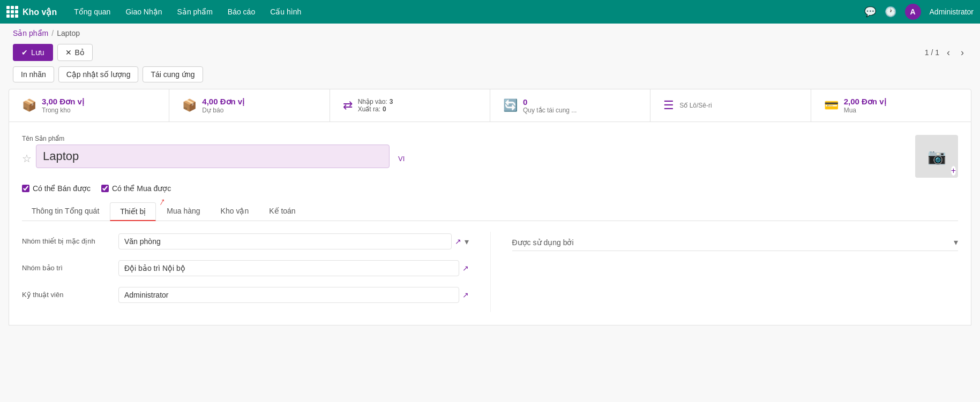 Image resolution: width=980 pixels, height=402 pixels. Describe the element at coordinates (948, 52) in the screenshot. I see `prev-button: ‹` at that location.